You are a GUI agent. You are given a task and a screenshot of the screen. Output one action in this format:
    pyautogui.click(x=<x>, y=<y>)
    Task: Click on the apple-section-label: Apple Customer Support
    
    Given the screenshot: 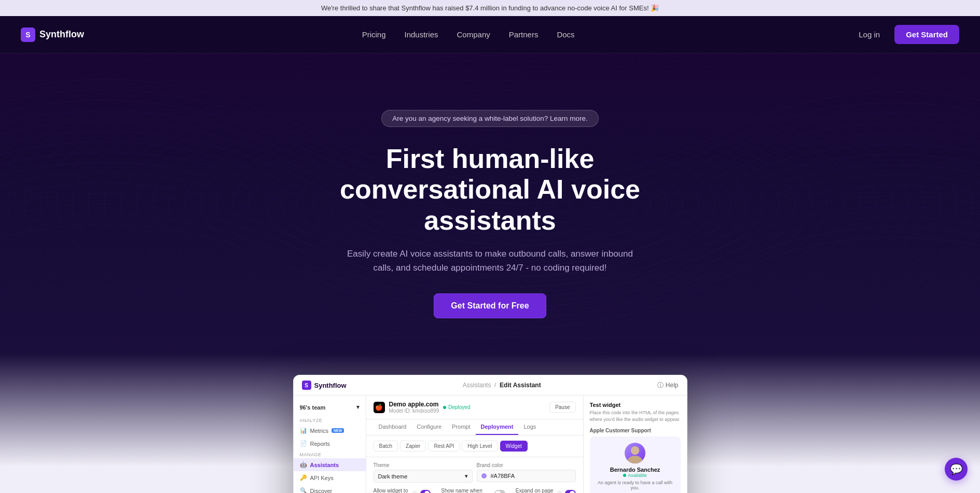 What is the action you would take?
    pyautogui.click(x=635, y=430)
    